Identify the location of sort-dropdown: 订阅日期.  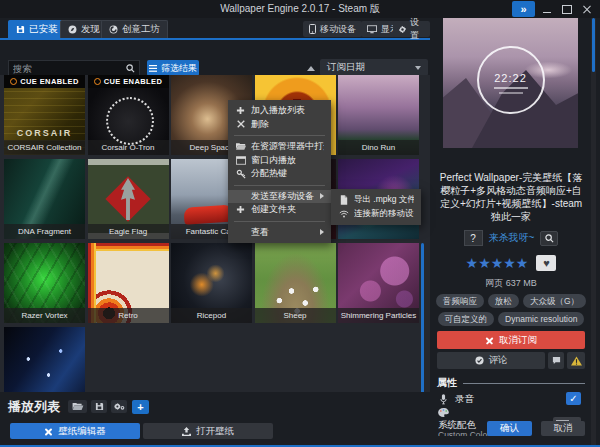
(374, 68).